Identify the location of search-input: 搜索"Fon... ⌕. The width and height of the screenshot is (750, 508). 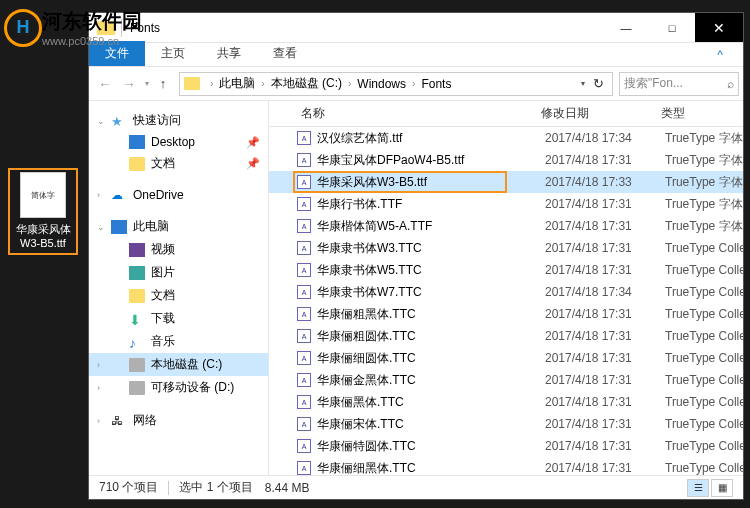
(679, 84).